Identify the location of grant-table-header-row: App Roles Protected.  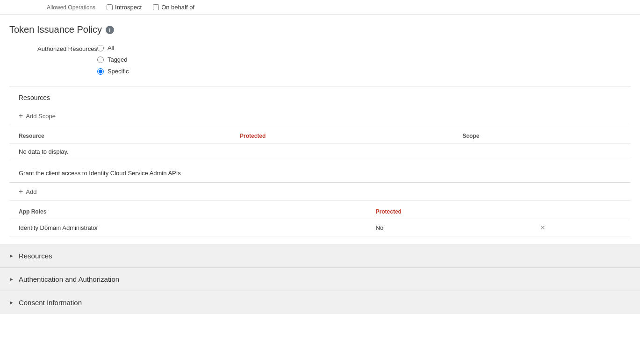
(320, 212).